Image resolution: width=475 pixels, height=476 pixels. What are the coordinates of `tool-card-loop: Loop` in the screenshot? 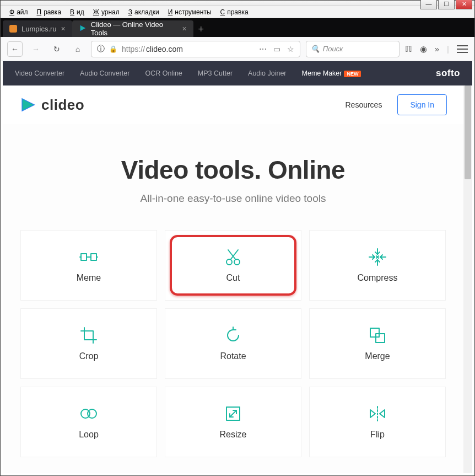 It's located at (89, 422).